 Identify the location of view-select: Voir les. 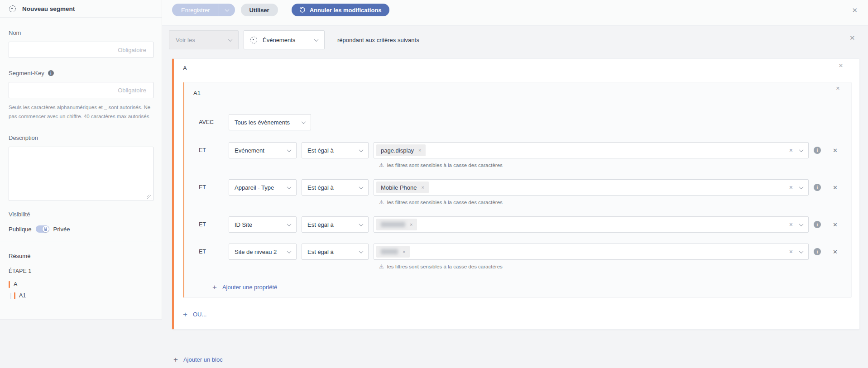
(204, 40).